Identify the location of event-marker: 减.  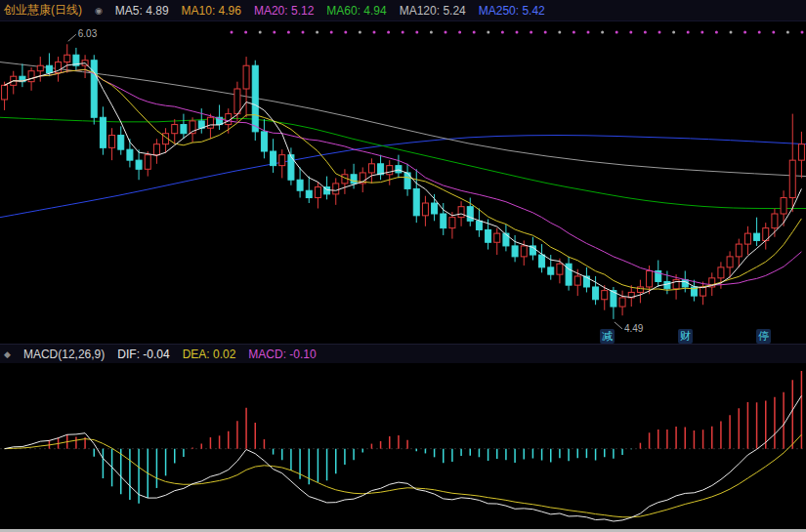
(608, 336).